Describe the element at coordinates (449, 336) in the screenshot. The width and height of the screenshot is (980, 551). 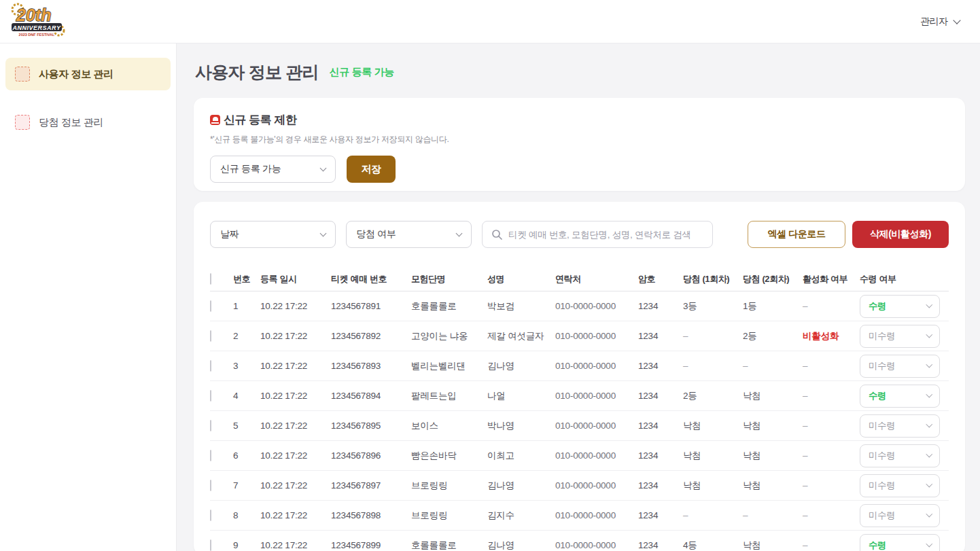
I see `cell-party: 고양이는 냐옹` at that location.